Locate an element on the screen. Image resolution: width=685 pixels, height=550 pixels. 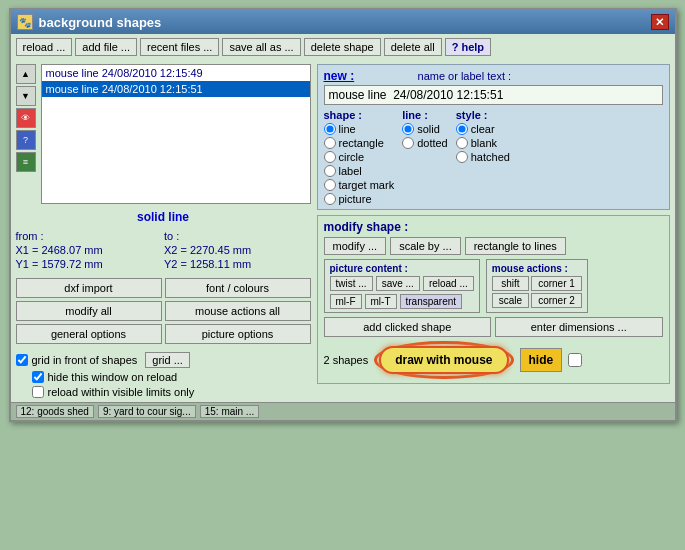
eye-icon: 👁 is located at coordinates (26, 118).